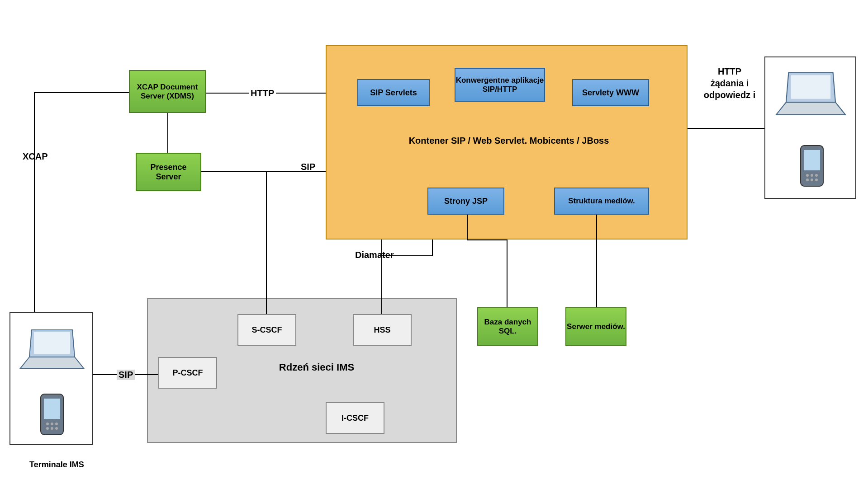  Describe the element at coordinates (35, 156) in the screenshot. I see `xcap-label: XCAP` at that location.